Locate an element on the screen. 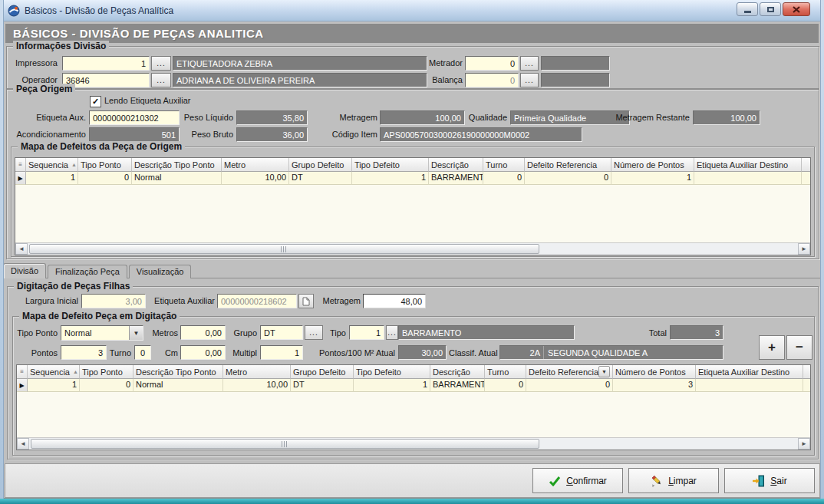 Image resolution: width=824 pixels, height=504 pixels. column-header-label: Descrição Tipo Ponto is located at coordinates (176, 372).